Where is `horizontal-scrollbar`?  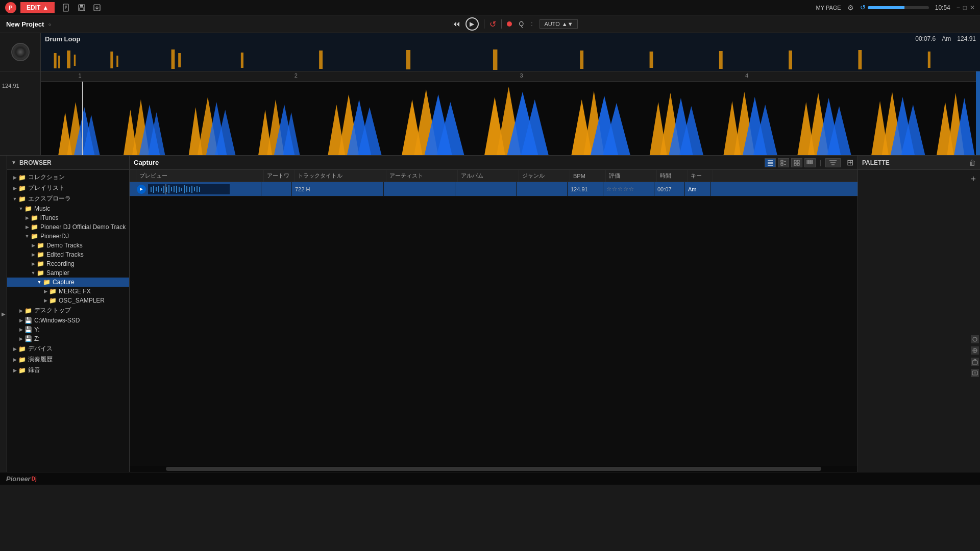 horizontal-scrollbar is located at coordinates (494, 469).